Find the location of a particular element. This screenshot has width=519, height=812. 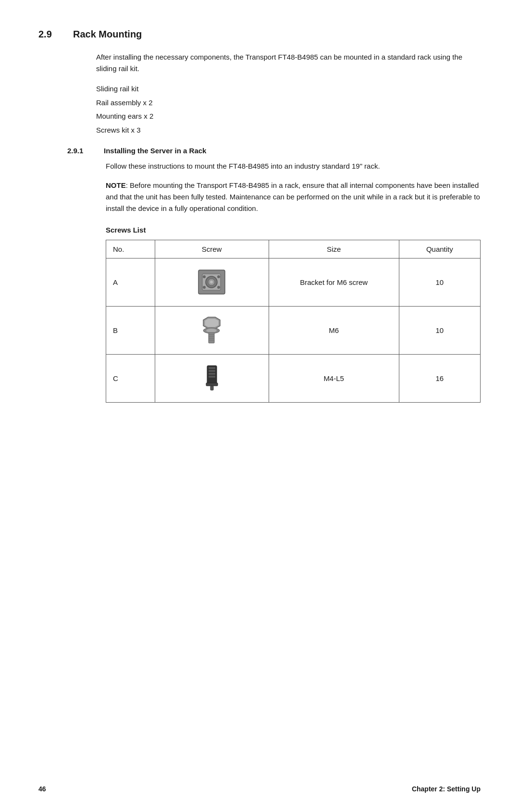

m4l5-screw-svg is located at coordinates (212, 378).